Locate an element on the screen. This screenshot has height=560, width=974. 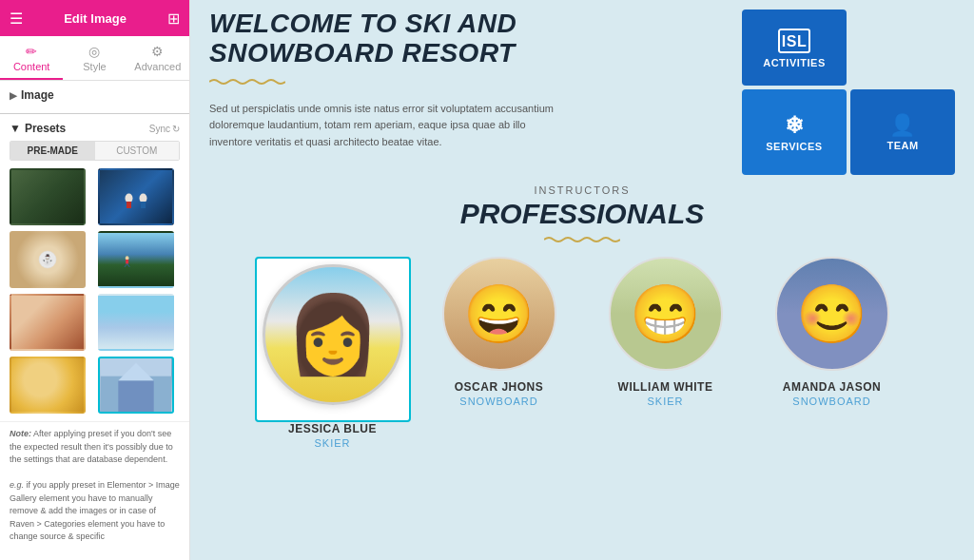
sync-icon: ↻ is located at coordinates (176, 129).